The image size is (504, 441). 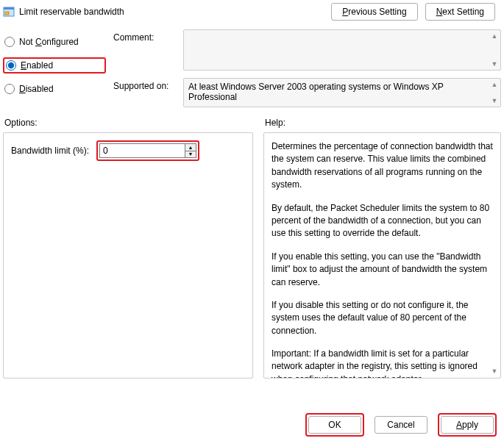 What do you see at coordinates (383, 123) in the screenshot?
I see `help-header: Help:` at bounding box center [383, 123].